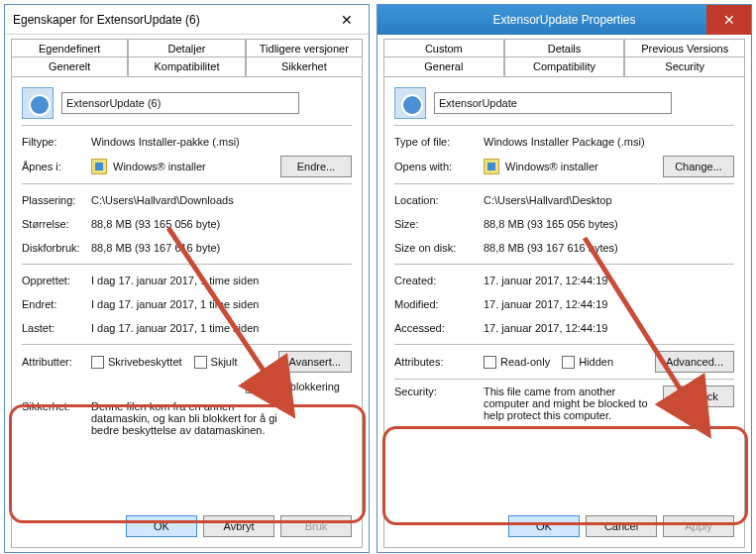 This screenshot has width=756, height=554. What do you see at coordinates (222, 280) in the screenshot?
I see `value-created: I dag 17. januar 2017, 1 time siden` at bounding box center [222, 280].